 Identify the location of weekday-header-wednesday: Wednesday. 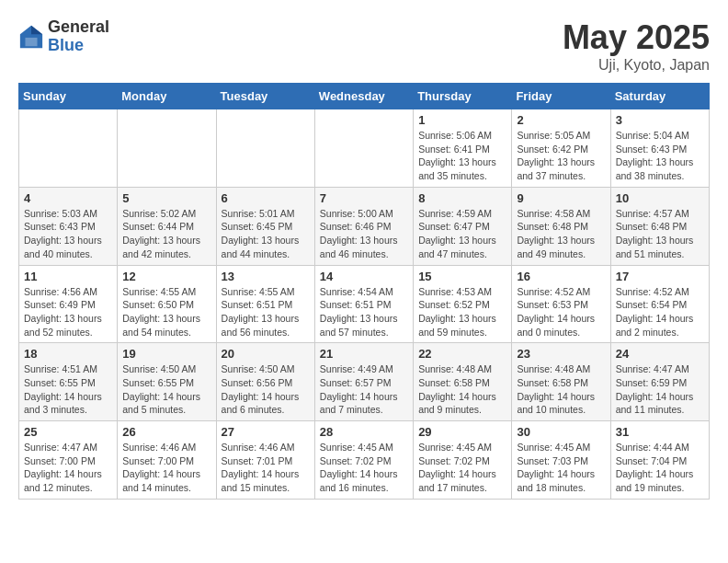
(364, 97).